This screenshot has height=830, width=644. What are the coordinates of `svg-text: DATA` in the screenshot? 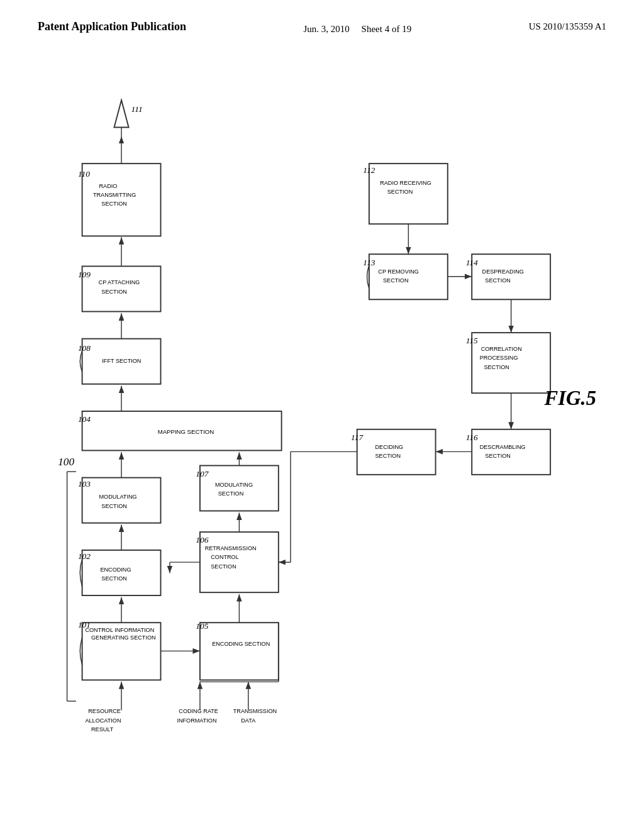 It's located at (248, 721).